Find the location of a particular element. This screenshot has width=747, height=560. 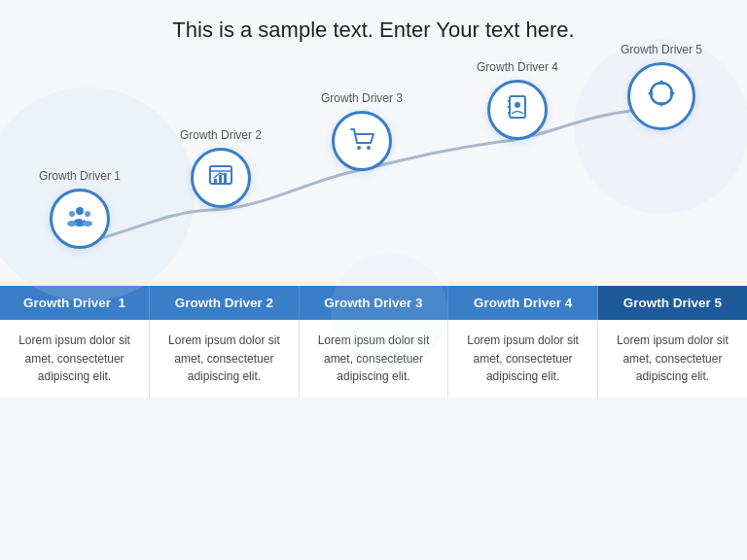

driver-3-label: Growth Driver 3 is located at coordinates (362, 98).